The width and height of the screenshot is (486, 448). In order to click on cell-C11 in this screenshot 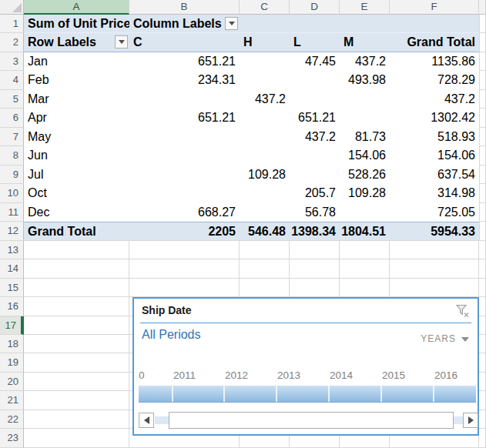, I will do `click(265, 212)`.